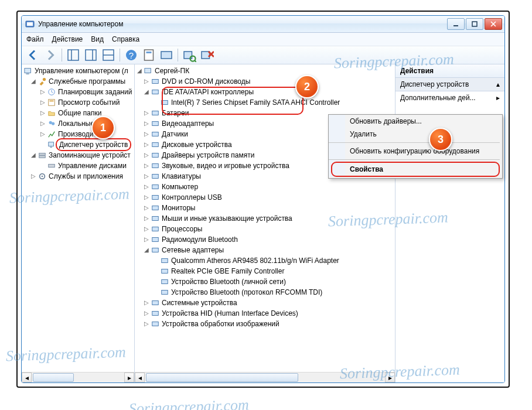 Image resolution: width=532 pixels, height=410 pixels. I want to click on actions-more: Дополнительные дей... ▸, so click(450, 98).